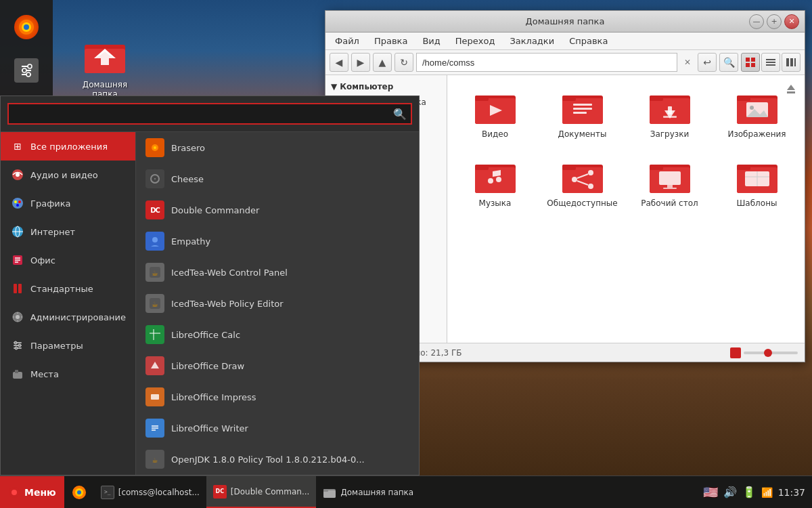 The height and width of the screenshot is (508, 812). What do you see at coordinates (277, 179) in the screenshot?
I see `app-item-cheese: Cheese` at bounding box center [277, 179].